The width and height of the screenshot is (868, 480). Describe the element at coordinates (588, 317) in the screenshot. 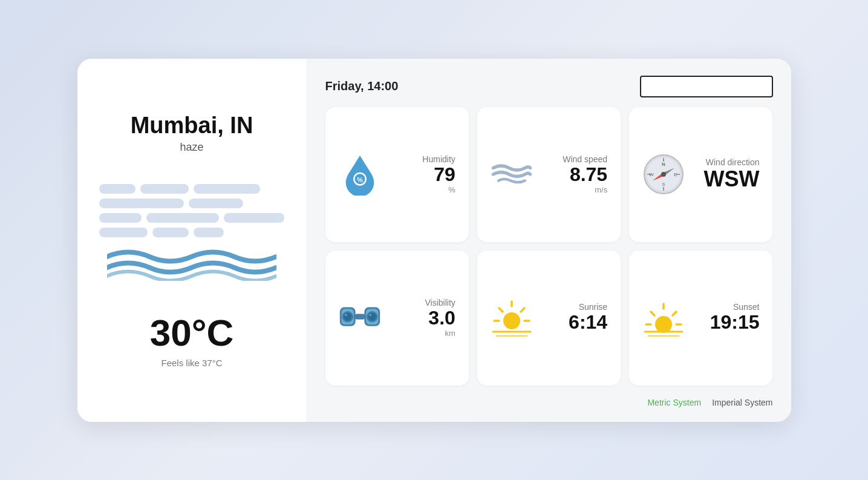

I see `sunrise-info: Sunrise 6:14` at that location.